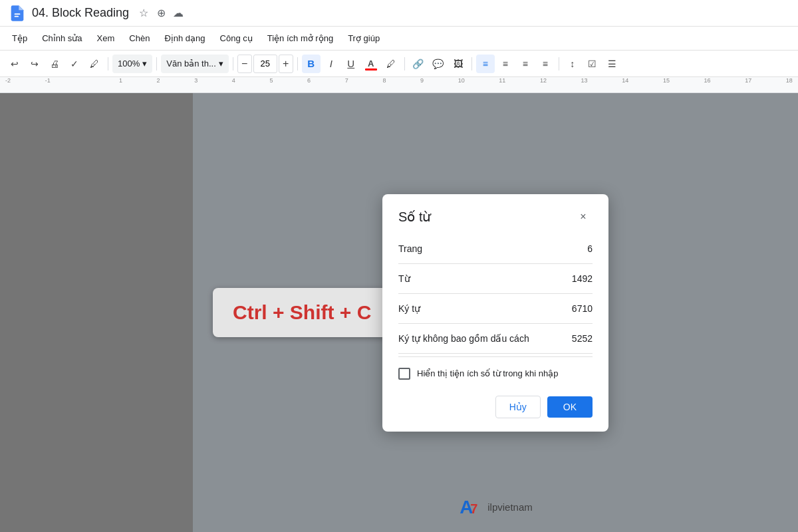 The width and height of the screenshot is (798, 532). I want to click on modal-title: Số từ, so click(415, 217).